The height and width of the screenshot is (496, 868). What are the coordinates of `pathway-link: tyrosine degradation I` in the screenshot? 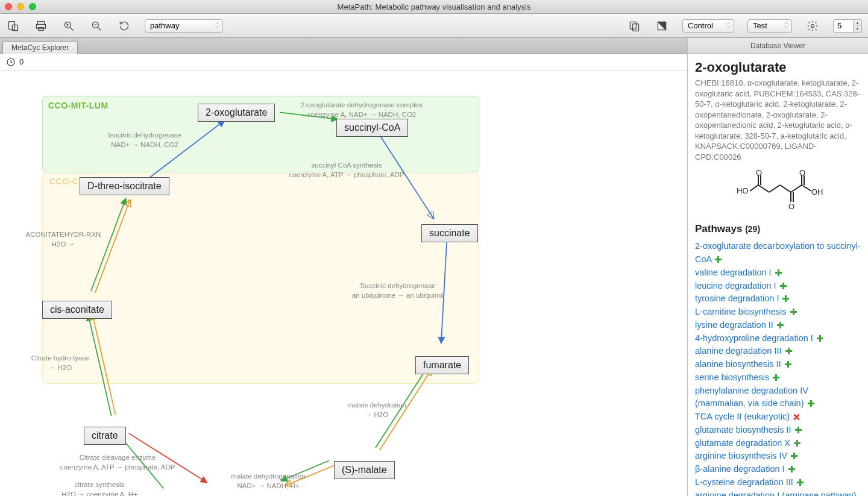 It's located at (737, 298).